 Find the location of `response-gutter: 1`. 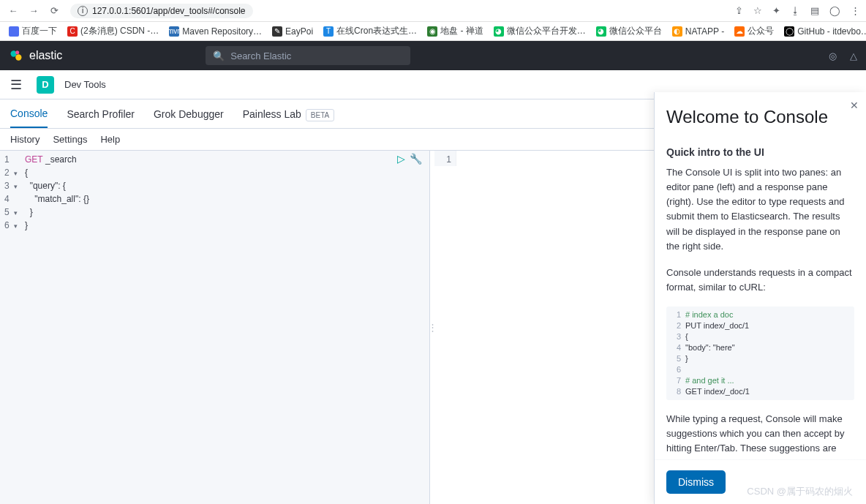

response-gutter: 1 is located at coordinates (445, 158).